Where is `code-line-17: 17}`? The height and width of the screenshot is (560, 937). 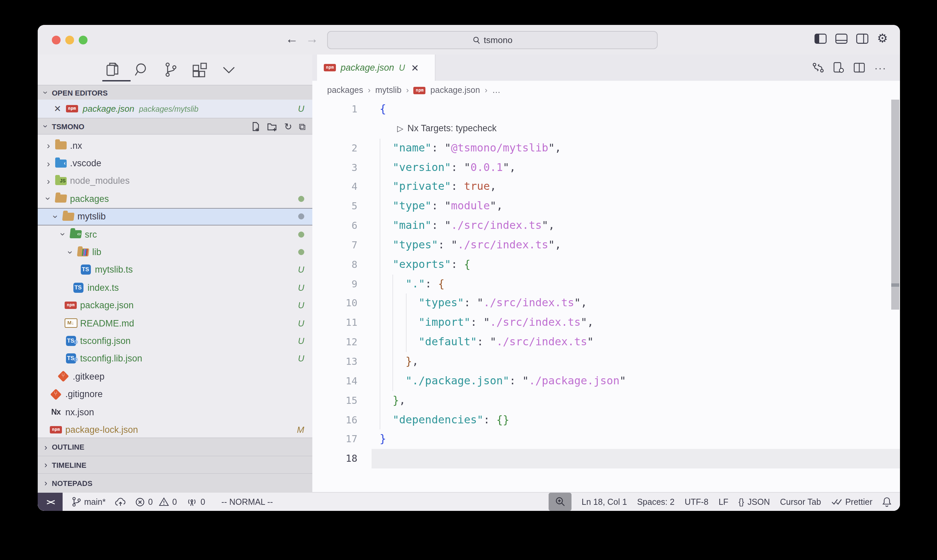 code-line-17: 17} is located at coordinates (606, 440).